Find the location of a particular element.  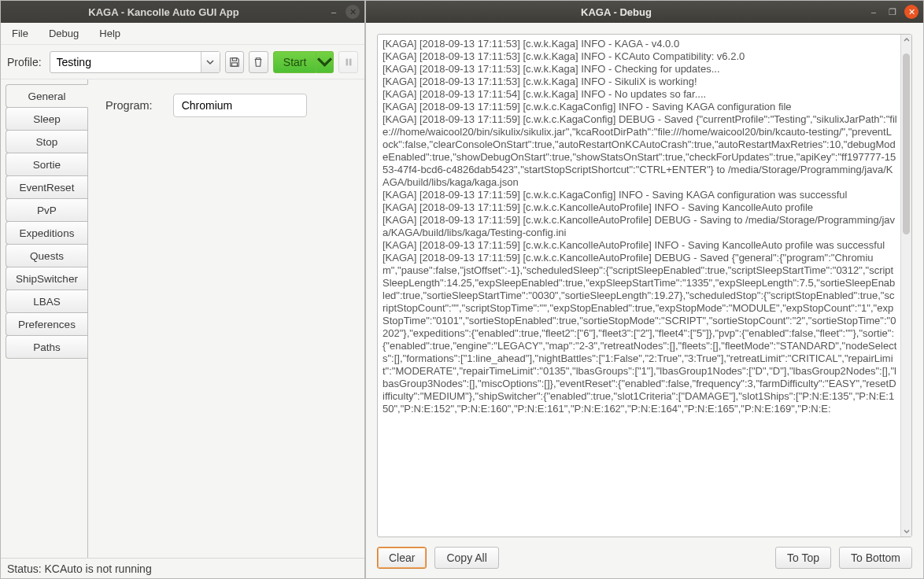

tab-sortie: Sortie is located at coordinates (46, 164).